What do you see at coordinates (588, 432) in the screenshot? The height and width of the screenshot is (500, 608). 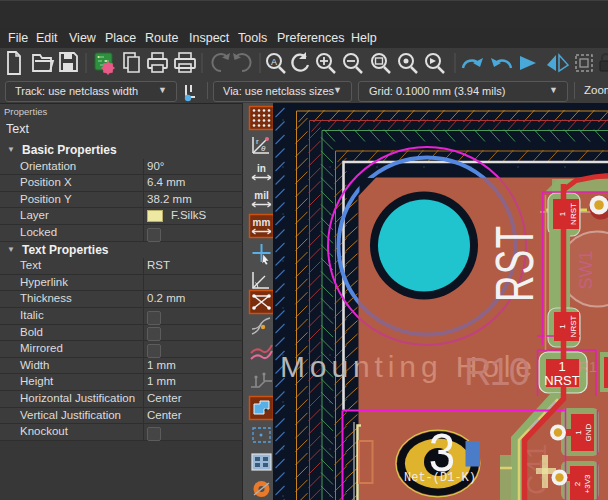 I see `svg-text: GND` at bounding box center [588, 432].